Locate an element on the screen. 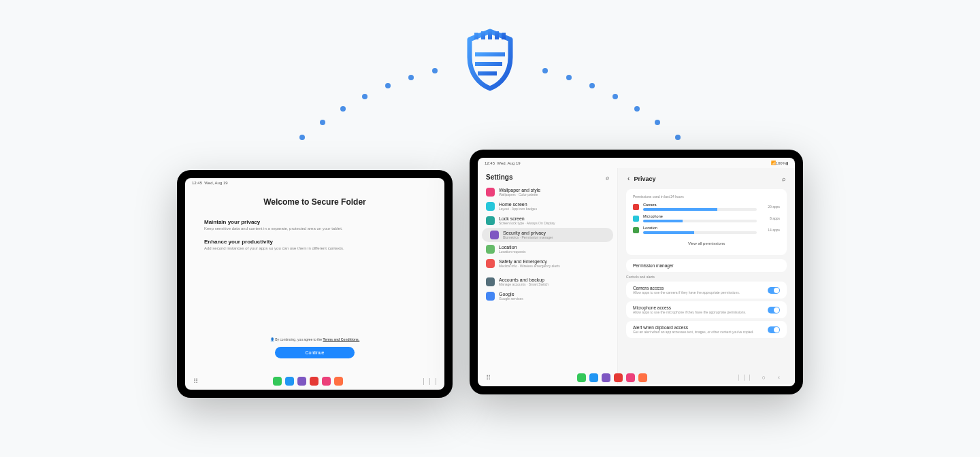  perm-row-camera: Camera20 apps is located at coordinates (706, 207).